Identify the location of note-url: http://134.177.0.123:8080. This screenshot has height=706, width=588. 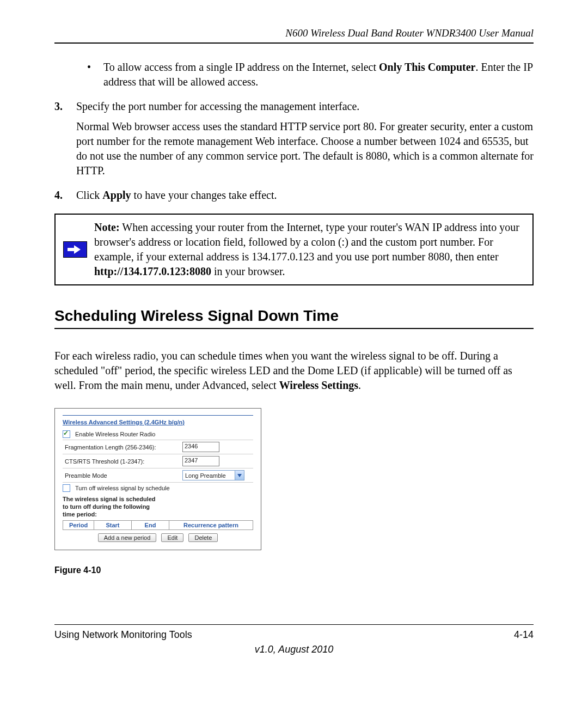
(152, 271).